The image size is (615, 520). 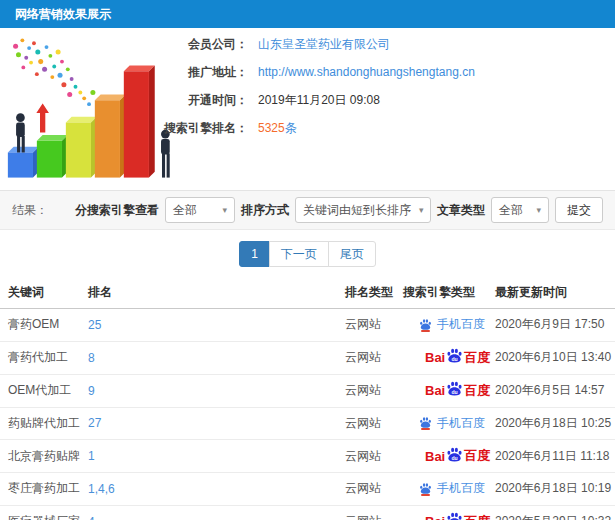 What do you see at coordinates (551, 512) in the screenshot?
I see `update-time-cell: 2020年5月29日 10:32` at bounding box center [551, 512].